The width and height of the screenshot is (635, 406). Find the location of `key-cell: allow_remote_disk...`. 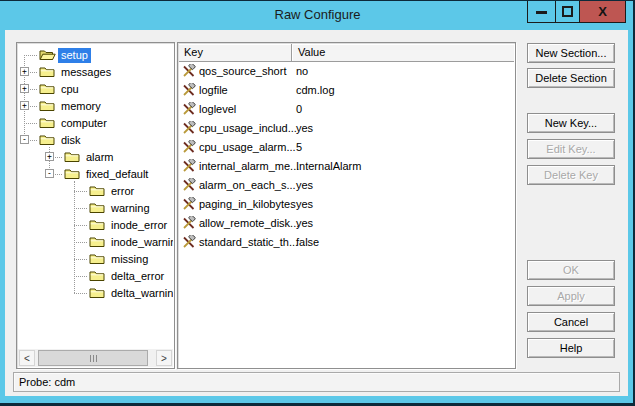

key-cell: allow_remote_disk... is located at coordinates (249, 223).